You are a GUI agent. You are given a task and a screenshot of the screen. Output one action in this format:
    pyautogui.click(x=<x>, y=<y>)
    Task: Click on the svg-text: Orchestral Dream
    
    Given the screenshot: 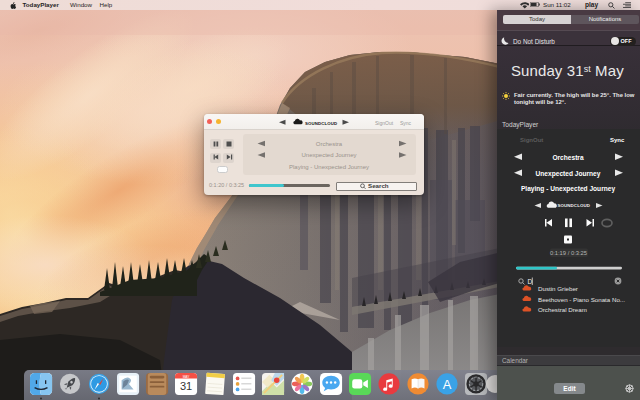 What is the action you would take?
    pyautogui.click(x=562, y=310)
    